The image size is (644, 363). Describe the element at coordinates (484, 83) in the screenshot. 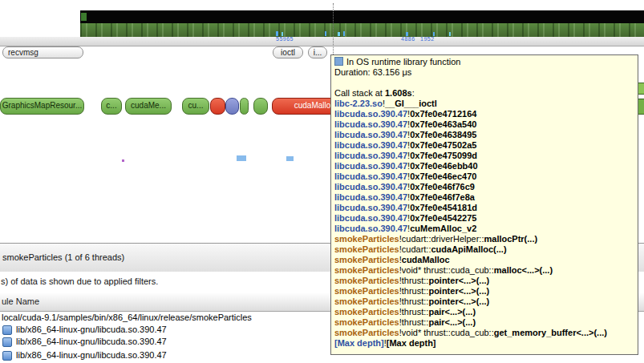

I see `tooltip-spacer` at that location.